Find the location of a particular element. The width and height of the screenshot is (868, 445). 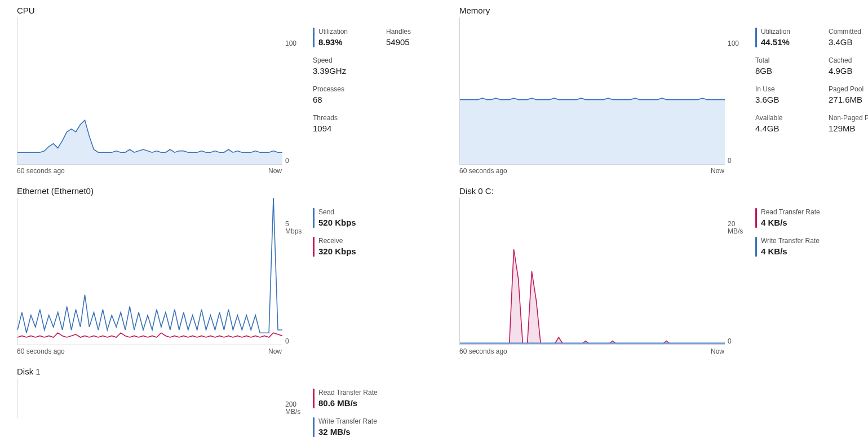

x-axis-ethernet: 60 seconds ago Now is located at coordinates (149, 351).